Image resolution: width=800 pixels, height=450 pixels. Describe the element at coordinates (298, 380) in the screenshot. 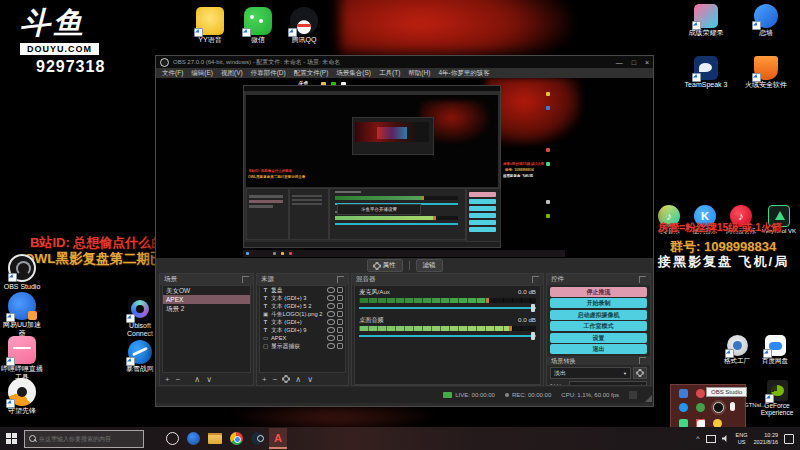

I see `source-up-button: ∧` at that location.